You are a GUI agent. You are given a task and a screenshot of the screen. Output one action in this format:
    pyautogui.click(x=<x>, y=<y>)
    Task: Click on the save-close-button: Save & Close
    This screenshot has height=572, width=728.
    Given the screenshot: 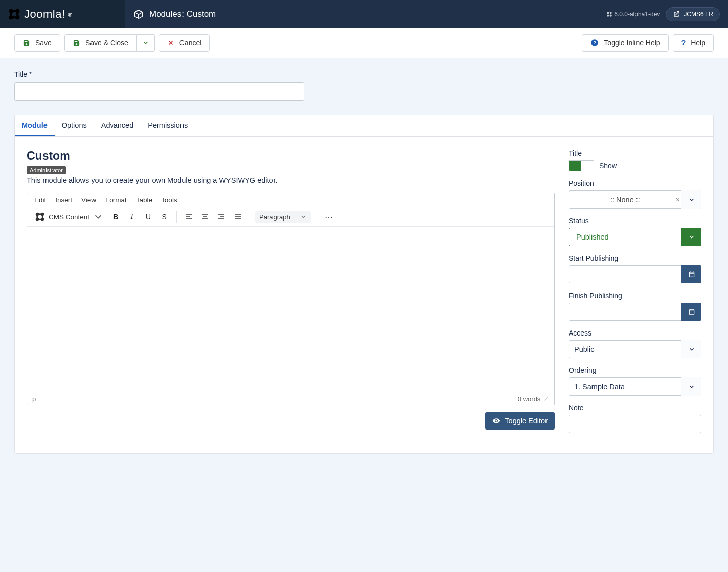 What is the action you would take?
    pyautogui.click(x=101, y=43)
    